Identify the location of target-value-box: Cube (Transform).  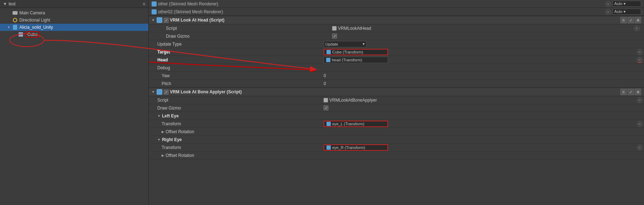
(356, 52).